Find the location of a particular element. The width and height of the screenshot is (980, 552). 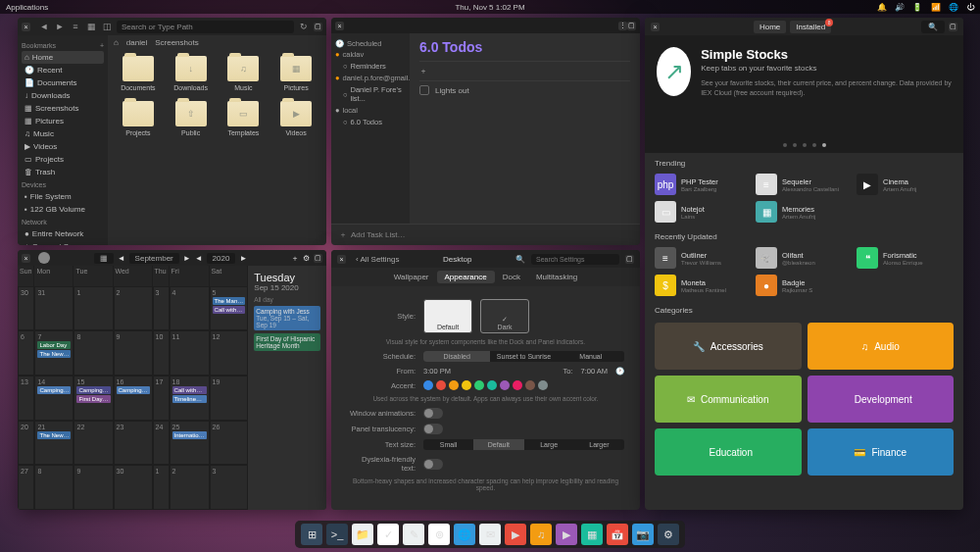

dock-app-icon: 📁 is located at coordinates (363, 534).